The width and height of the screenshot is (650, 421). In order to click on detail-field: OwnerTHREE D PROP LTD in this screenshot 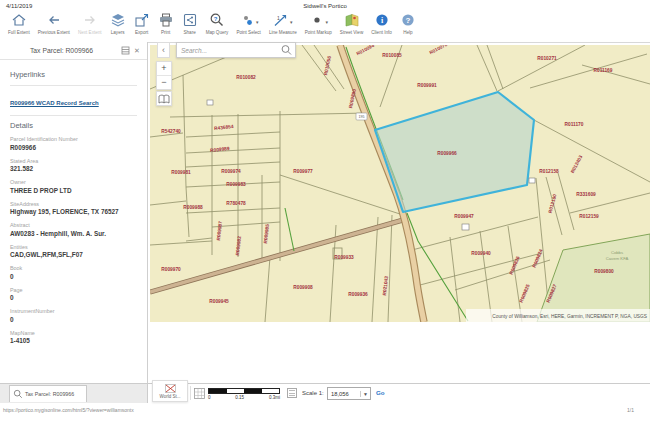, I will do `click(74, 186)`.